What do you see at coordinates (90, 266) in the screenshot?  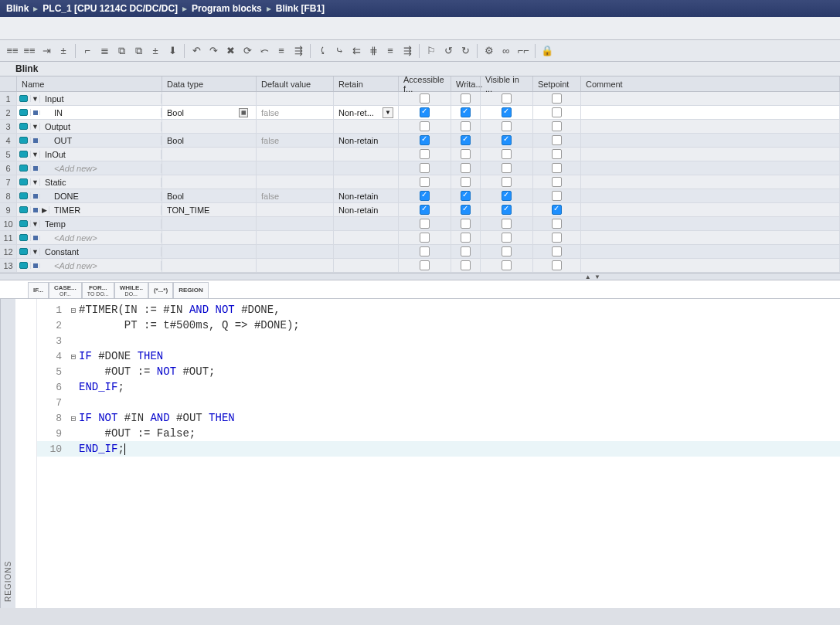 I see `name-cell: <Add new>` at bounding box center [90, 266].